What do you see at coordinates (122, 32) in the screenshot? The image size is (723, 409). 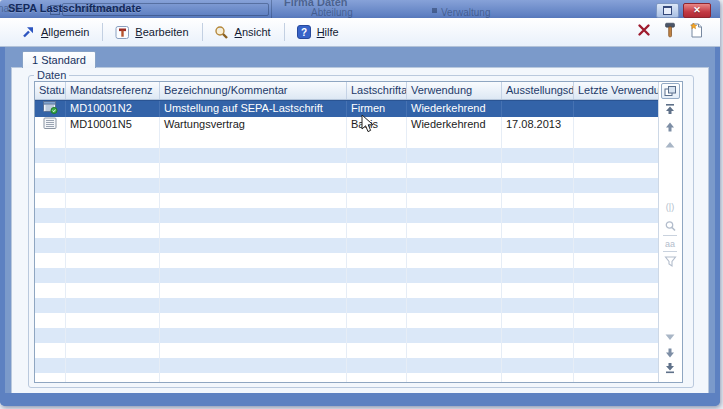 I see `edit-window-icon` at bounding box center [122, 32].